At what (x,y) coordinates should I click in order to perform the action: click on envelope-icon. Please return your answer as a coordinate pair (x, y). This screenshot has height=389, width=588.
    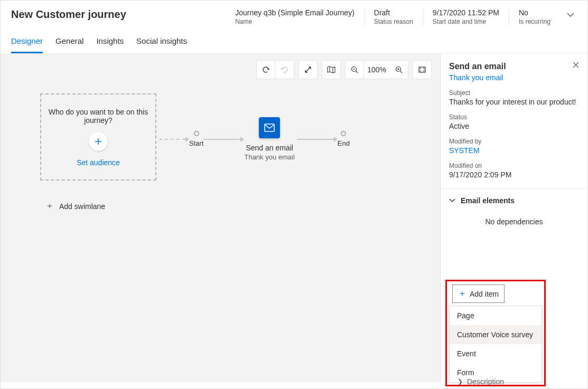
    Looking at the image, I should click on (269, 128).